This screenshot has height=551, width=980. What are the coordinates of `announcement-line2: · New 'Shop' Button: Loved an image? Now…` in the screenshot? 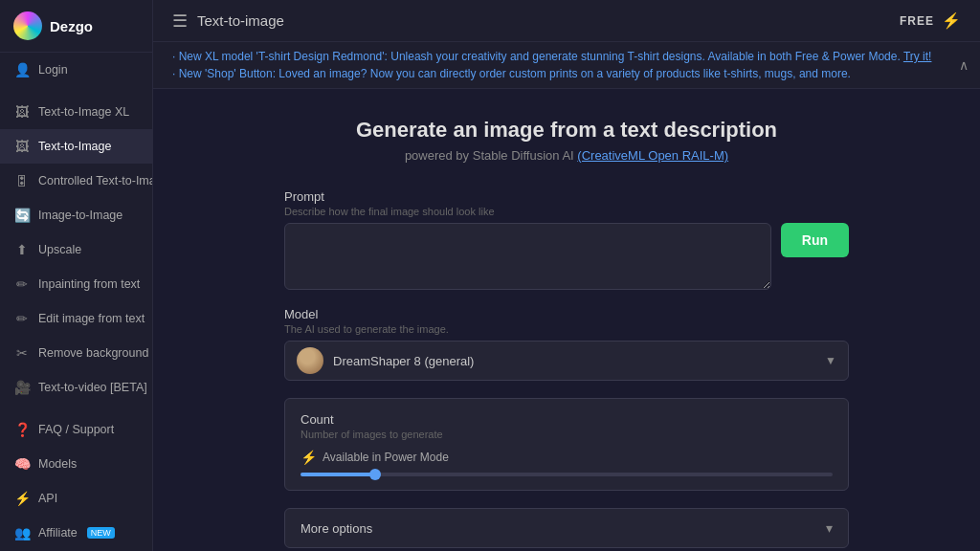 It's located at (567, 74).